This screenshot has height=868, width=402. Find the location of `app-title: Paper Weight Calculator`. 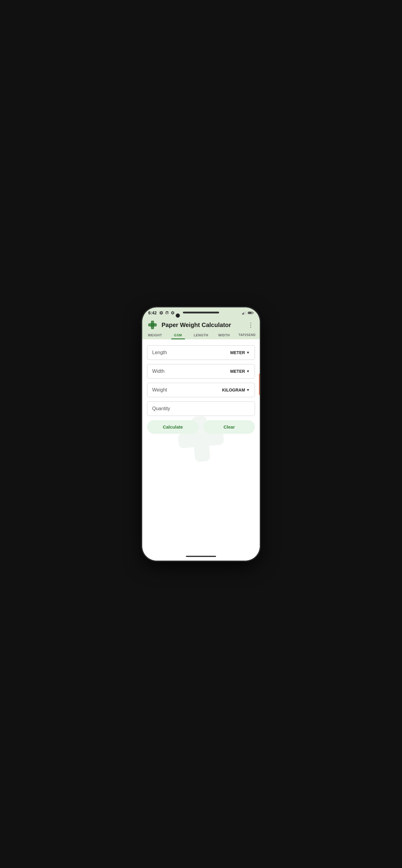

app-title: Paper Weight Calculator is located at coordinates (202, 325).